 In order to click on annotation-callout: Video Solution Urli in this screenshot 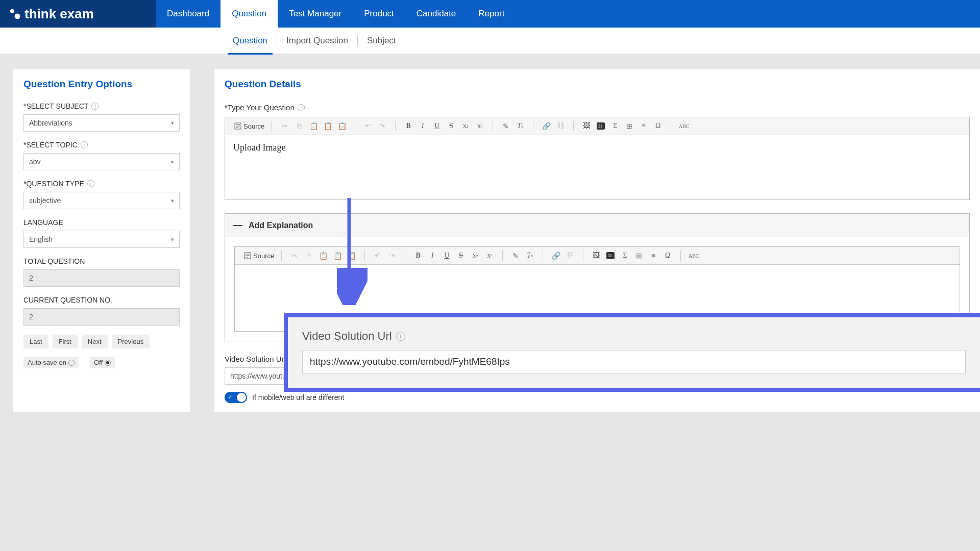, I will do `click(632, 353)`.